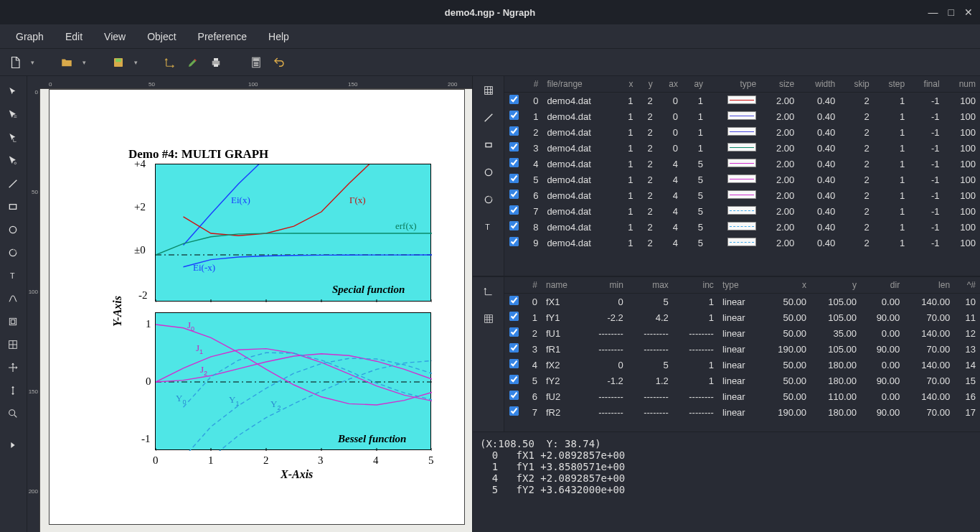 The width and height of the screenshot is (980, 532). Describe the element at coordinates (84, 62) in the screenshot. I see `open-file-dropdown: ▾` at that location.